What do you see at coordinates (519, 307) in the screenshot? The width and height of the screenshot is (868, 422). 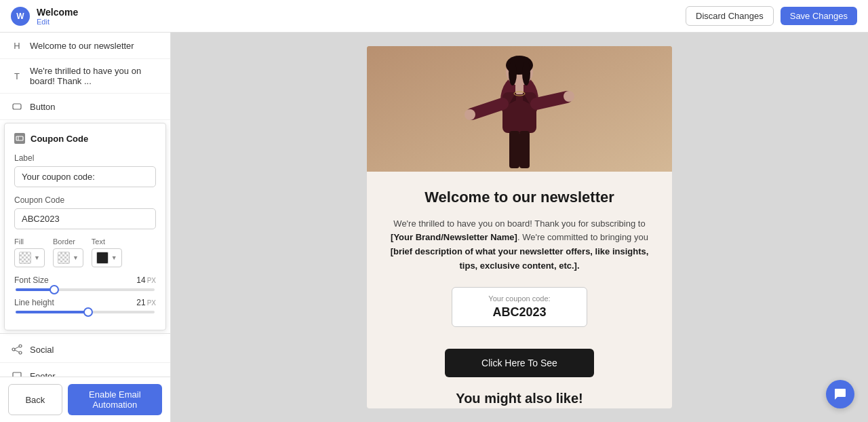 I see `coupon-box: Your coupon code: ABC2023` at bounding box center [519, 307].